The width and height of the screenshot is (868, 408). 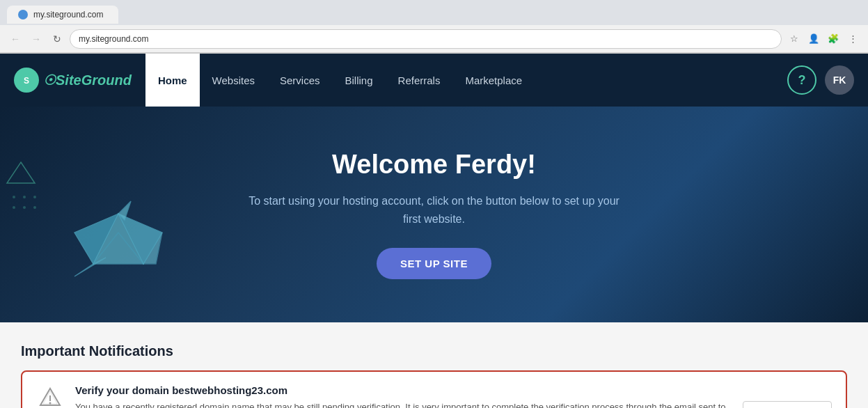 I want to click on hero-title: Welcome Ferdy!, so click(x=434, y=164).